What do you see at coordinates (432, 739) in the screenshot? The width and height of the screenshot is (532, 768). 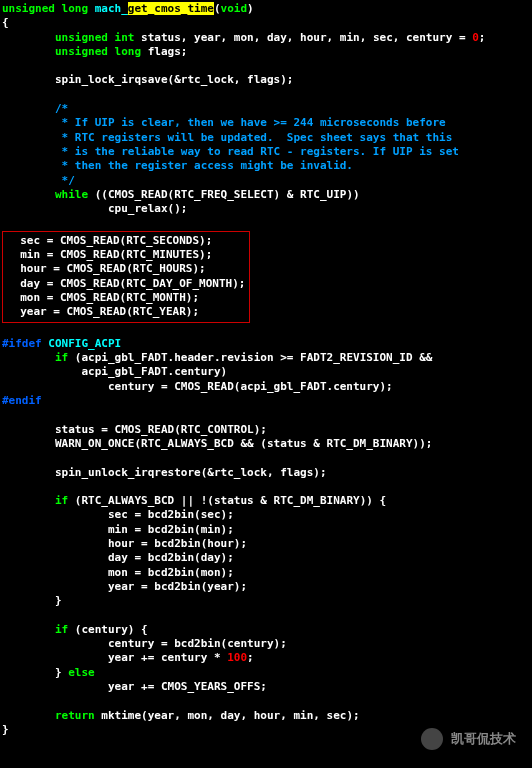 I see `watermark-icon` at bounding box center [432, 739].